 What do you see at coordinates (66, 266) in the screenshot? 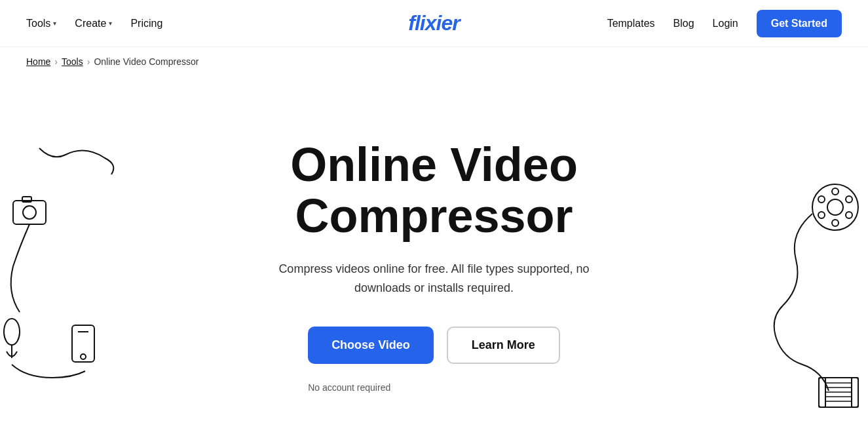
I see `deco-left-illustration` at bounding box center [66, 266].